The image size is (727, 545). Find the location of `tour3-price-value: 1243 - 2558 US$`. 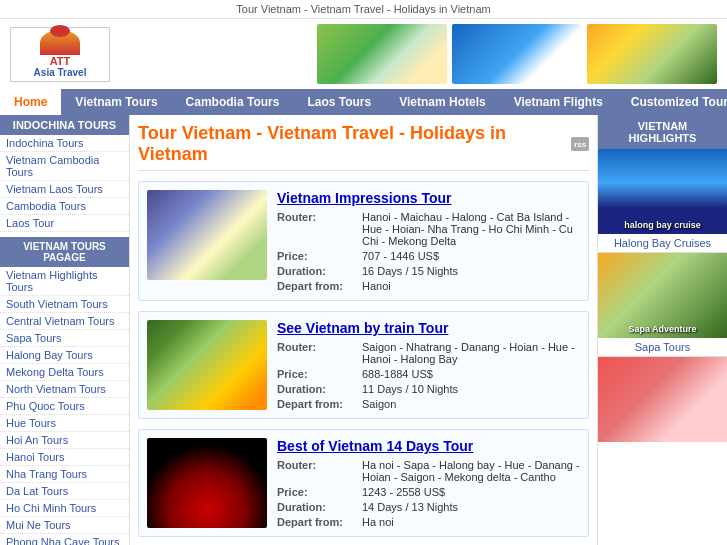

tour3-price-value: 1243 - 2558 US$ is located at coordinates (471, 492).